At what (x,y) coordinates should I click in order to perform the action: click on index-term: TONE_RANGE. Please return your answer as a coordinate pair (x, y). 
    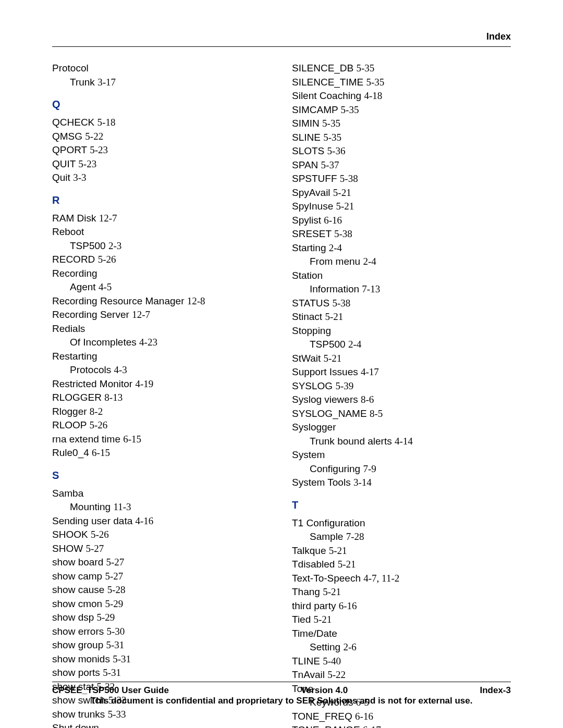
    Looking at the image, I should click on (327, 726).